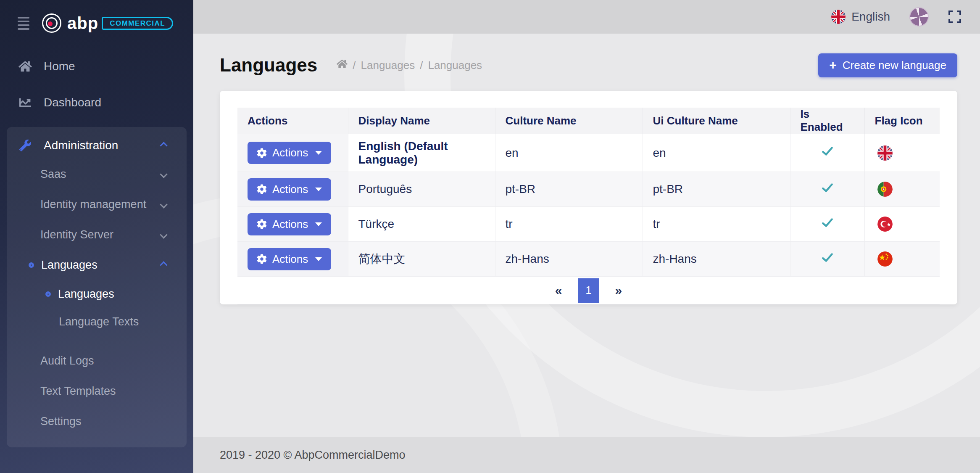 The image size is (980, 473). I want to click on sidebar-item-label: Identity Server, so click(77, 235).